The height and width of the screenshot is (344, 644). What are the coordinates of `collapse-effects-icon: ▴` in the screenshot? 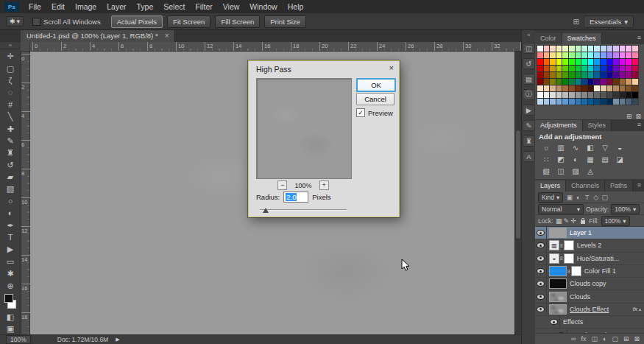 It's located at (640, 309).